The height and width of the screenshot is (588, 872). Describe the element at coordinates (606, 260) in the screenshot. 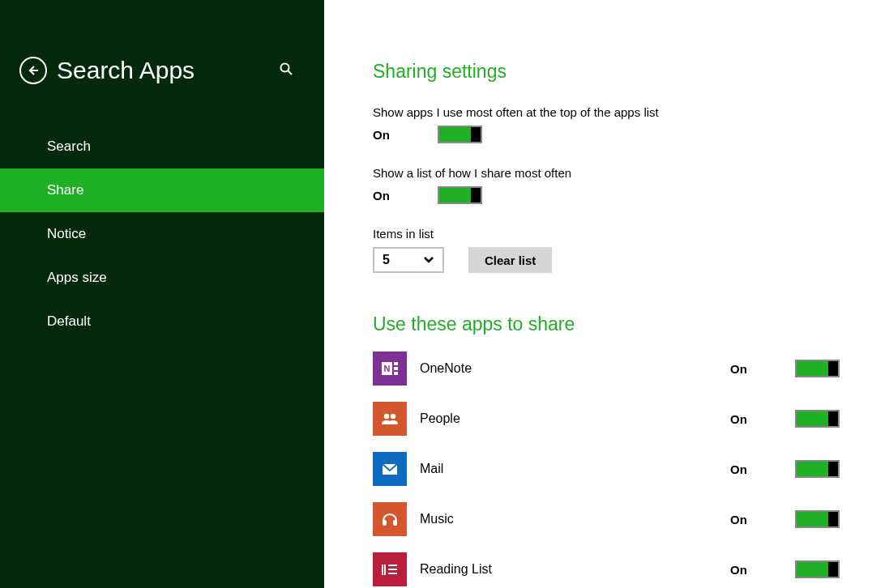

I see `items-in-list-row: 5 Clear list` at that location.